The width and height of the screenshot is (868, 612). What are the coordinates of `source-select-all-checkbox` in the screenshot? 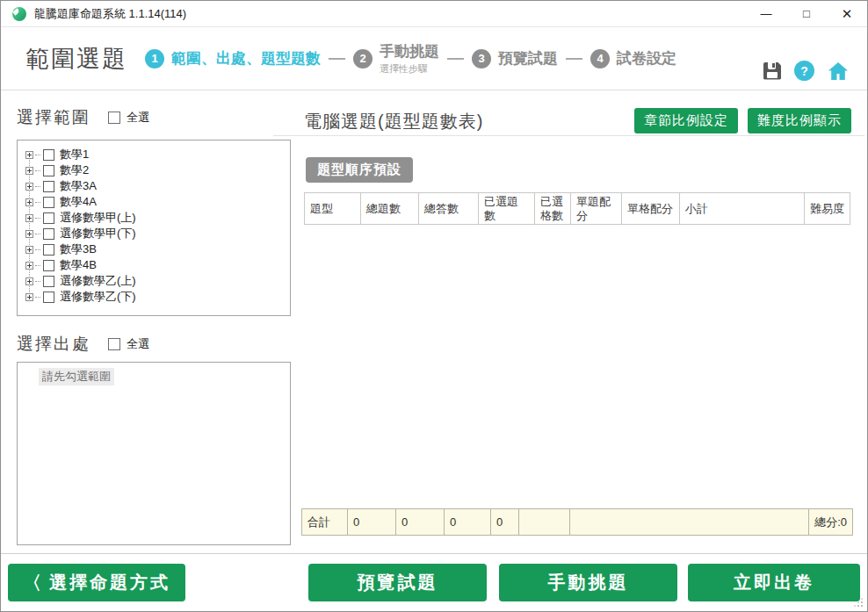 It's located at (114, 344).